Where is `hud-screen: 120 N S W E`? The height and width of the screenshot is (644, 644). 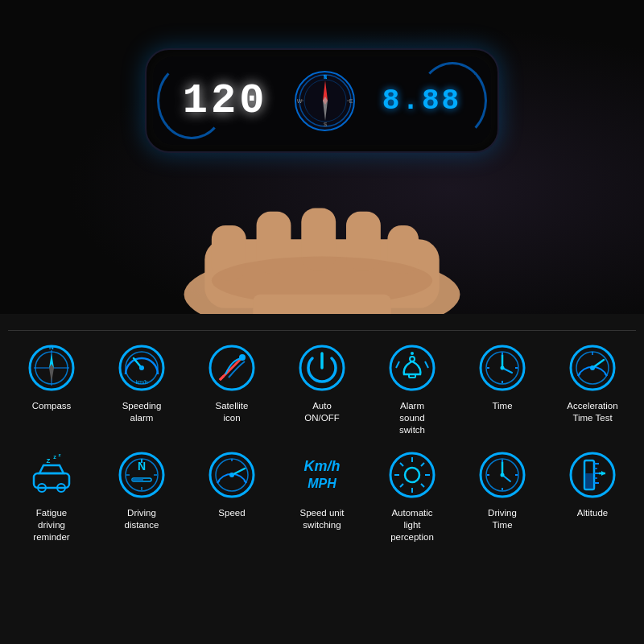
hud-screen: 120 N S W E is located at coordinates (322, 101).